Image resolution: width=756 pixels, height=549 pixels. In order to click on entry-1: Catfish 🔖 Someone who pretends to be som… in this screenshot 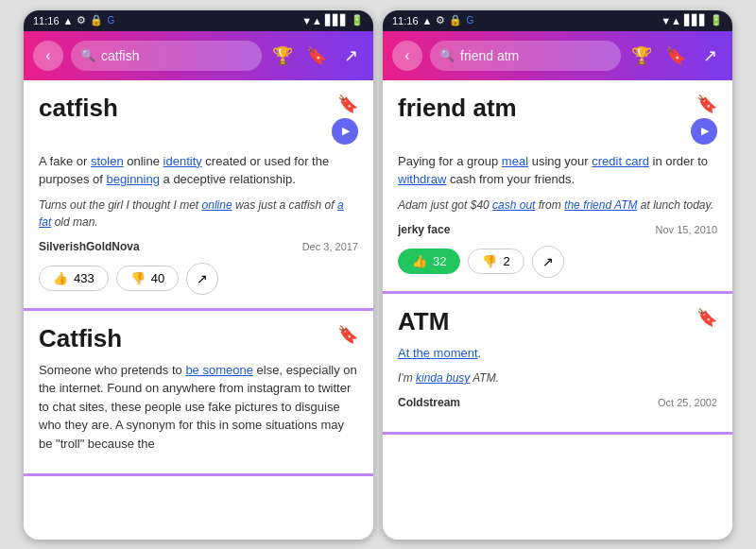, I will do `click(198, 394)`.